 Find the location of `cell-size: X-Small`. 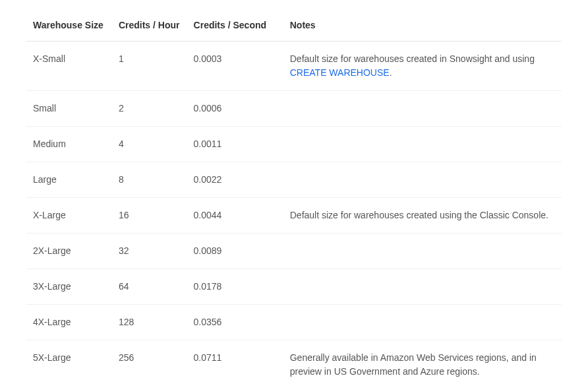

cell-size: X-Small is located at coordinates (69, 66).